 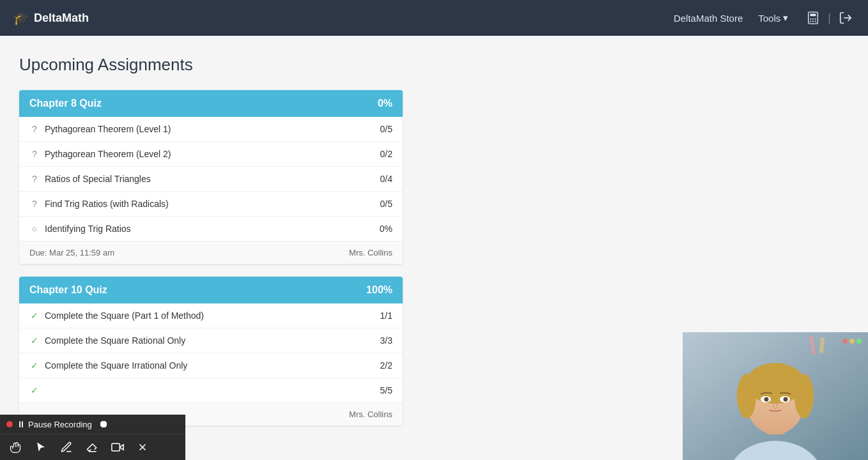 What do you see at coordinates (98, 179) in the screenshot?
I see `row-label: Ratios of Special Triangles` at bounding box center [98, 179].